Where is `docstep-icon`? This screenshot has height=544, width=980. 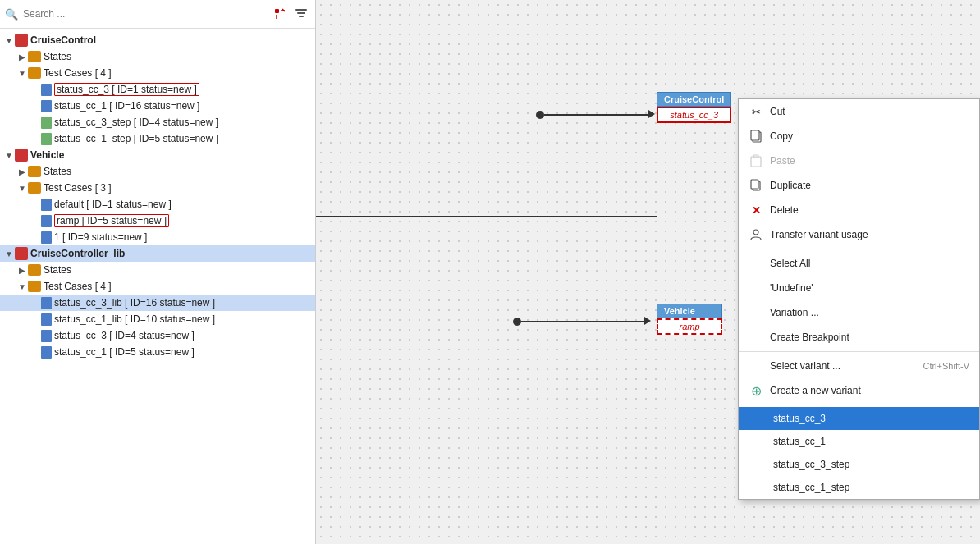 docstep-icon is located at coordinates (46, 139).